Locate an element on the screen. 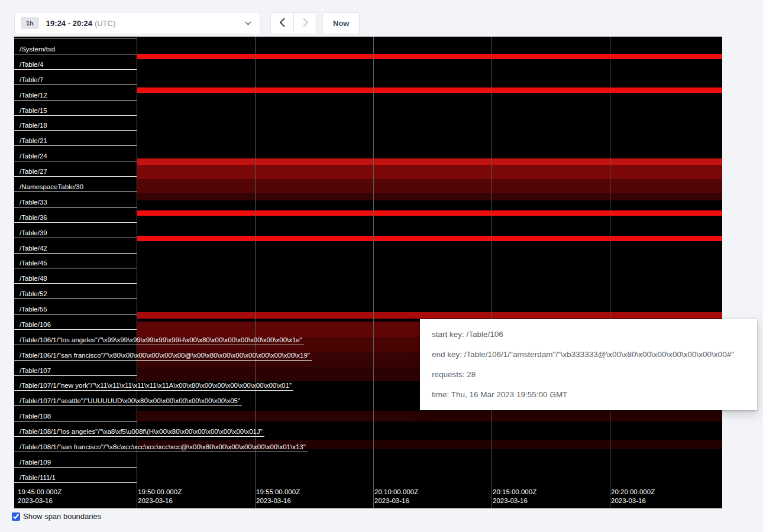  chevron-left-icon is located at coordinates (283, 24).